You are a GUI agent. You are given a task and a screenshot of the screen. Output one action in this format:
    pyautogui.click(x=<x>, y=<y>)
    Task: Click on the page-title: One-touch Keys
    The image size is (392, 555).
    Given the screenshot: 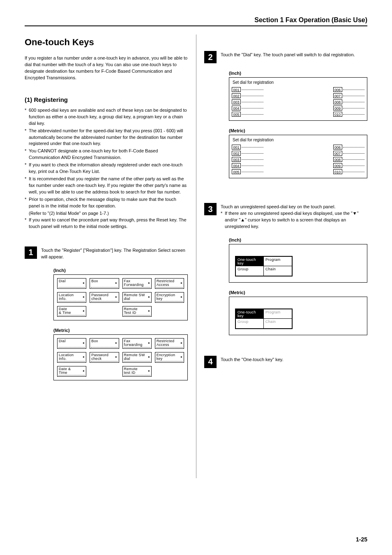 What is the action you would take?
    pyautogui.click(x=106, y=42)
    